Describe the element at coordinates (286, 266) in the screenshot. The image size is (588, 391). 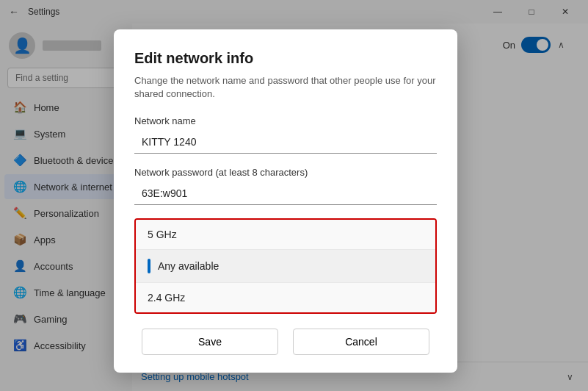
I see `frequency-selector: 5 GHz Any available 2.4 GHz` at that location.